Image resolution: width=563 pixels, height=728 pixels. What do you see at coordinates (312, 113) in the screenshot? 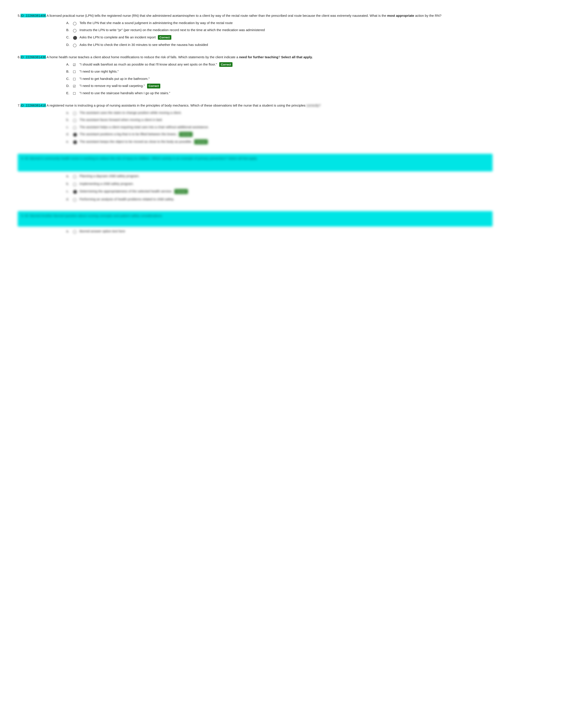
I see `answer-text-7-a: The assistant uses the stairs to change …` at bounding box center [312, 113].